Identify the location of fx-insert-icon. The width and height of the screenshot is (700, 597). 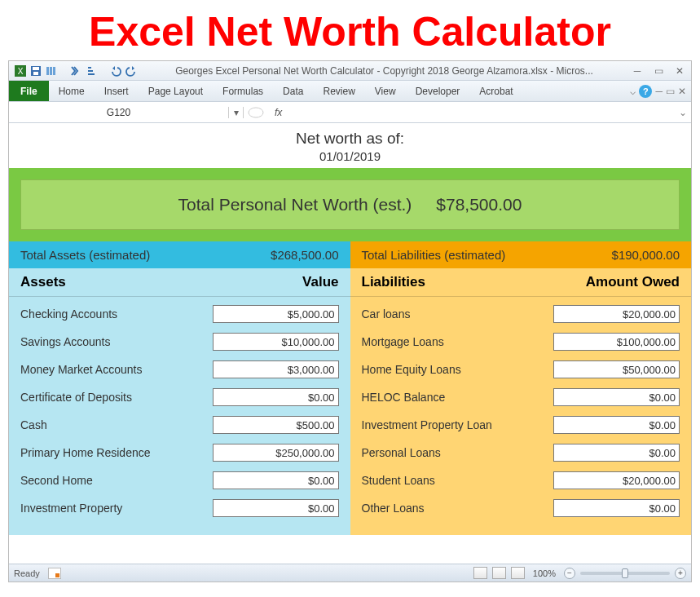
(256, 113).